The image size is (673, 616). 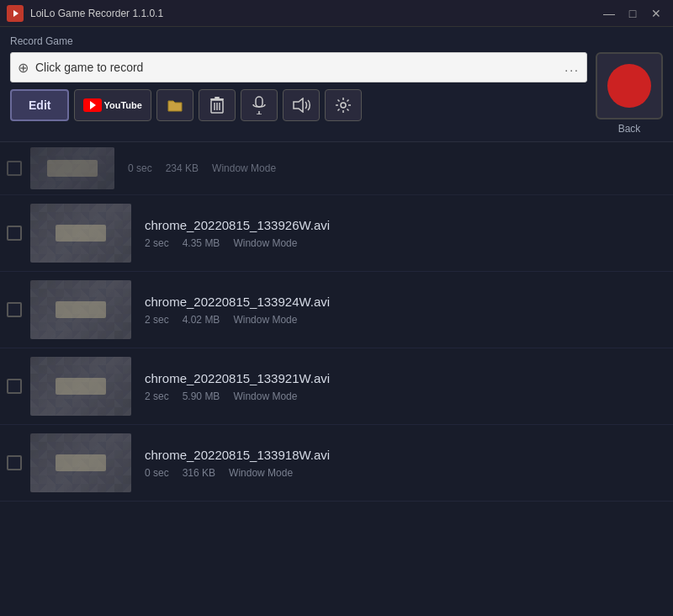 I want to click on file-name: chrome_20220815_133921W.avi, so click(x=405, y=379).